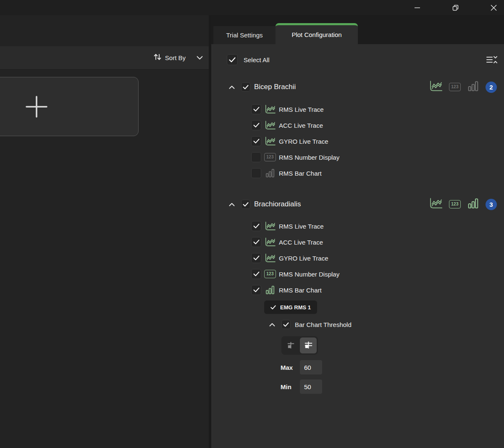 The height and width of the screenshot is (448, 504). Describe the element at coordinates (463, 204) in the screenshot. I see `group-plot-type-indicators: 123 3` at that location.